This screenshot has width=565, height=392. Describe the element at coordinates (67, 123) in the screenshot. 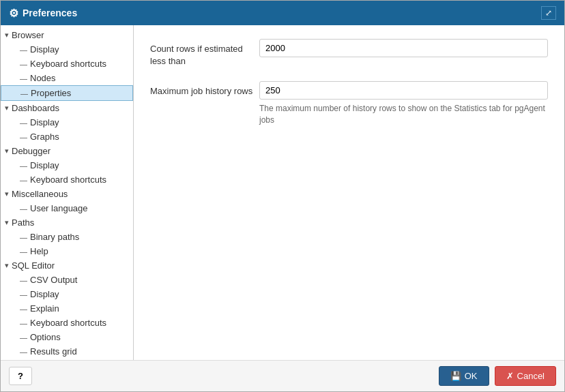

I see `sidebar-item-dashboards-display: — Display` at that location.